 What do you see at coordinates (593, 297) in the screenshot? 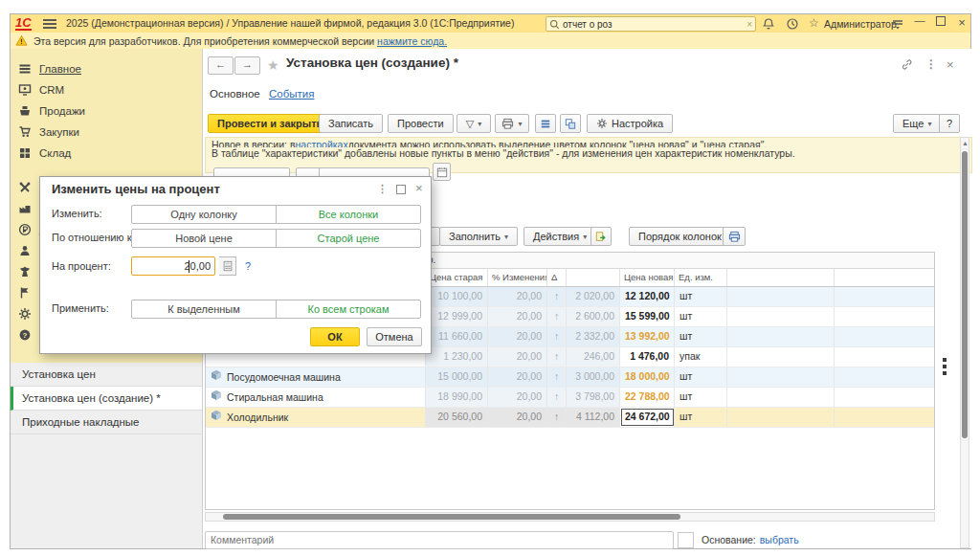
I see `cell-delta: 2 020,00` at bounding box center [593, 297].